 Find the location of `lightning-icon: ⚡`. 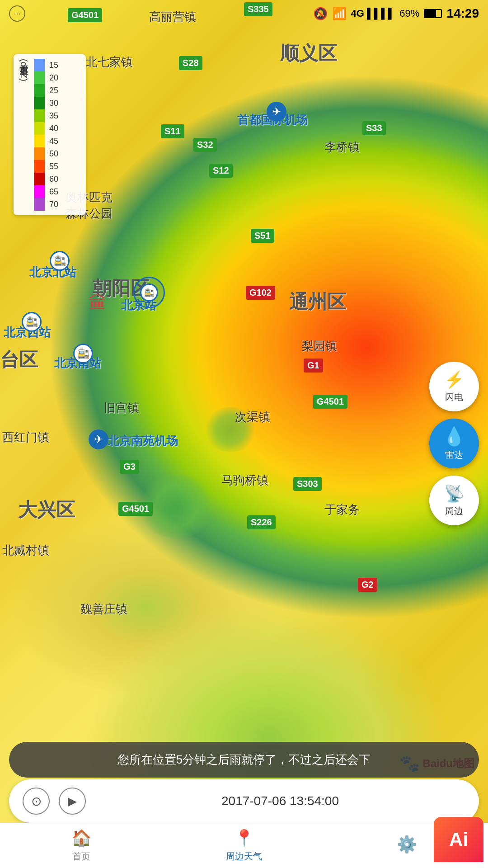

lightning-icon: ⚡ is located at coordinates (455, 380).